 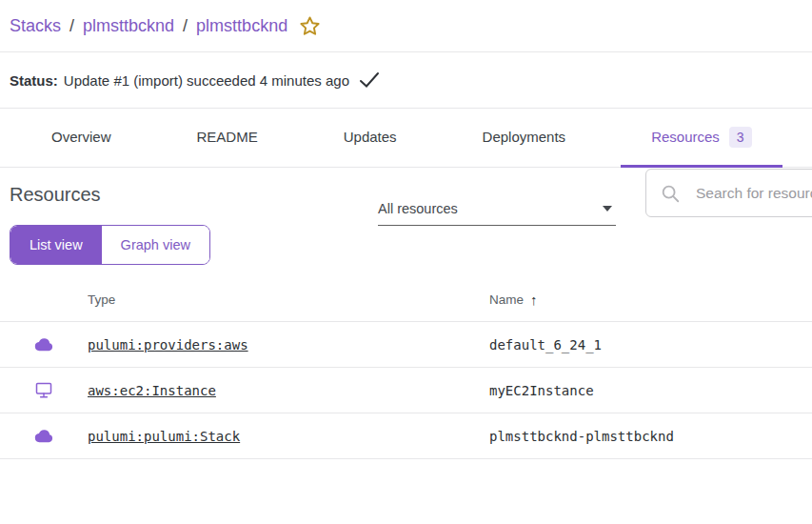 I want to click on status-bar: Status: Update #1 (import) succeeded 4 m…, so click(x=406, y=80).